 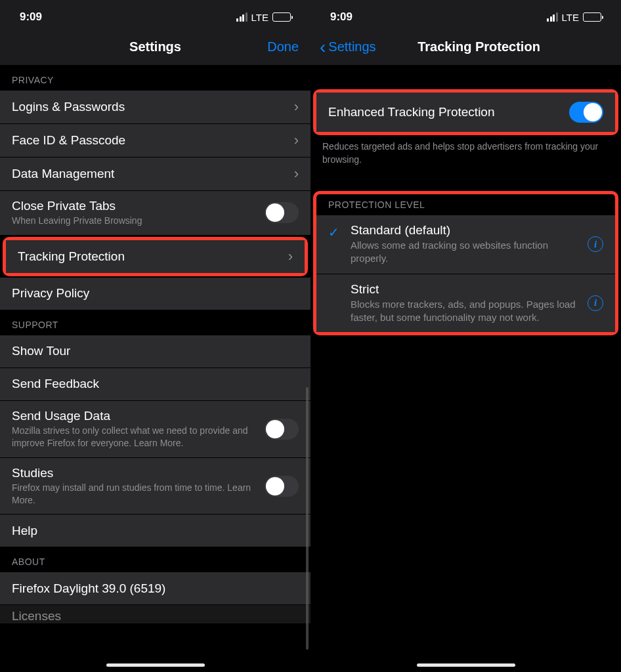 What do you see at coordinates (155, 257) in the screenshot?
I see `tracking-protection-row: Tracking Protection ›` at bounding box center [155, 257].